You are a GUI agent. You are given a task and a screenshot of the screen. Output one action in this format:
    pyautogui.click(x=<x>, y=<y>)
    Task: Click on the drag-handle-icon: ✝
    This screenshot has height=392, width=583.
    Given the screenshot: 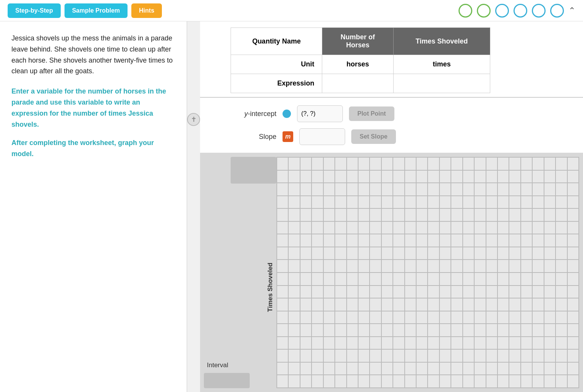 What is the action you would take?
    pyautogui.click(x=194, y=119)
    